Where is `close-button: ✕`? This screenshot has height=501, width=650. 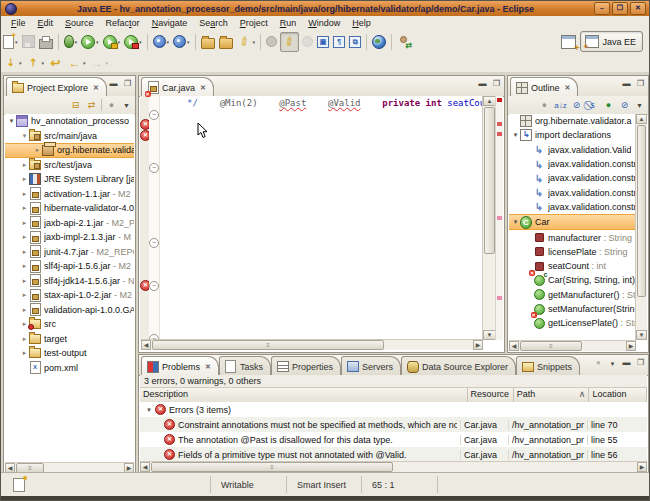 close-button: ✕ is located at coordinates (638, 8).